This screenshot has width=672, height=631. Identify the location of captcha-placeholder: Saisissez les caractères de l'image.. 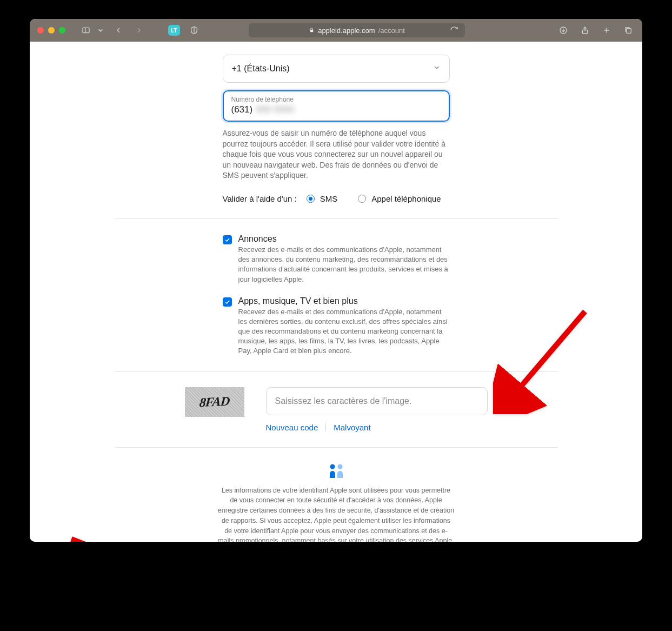
(344, 401).